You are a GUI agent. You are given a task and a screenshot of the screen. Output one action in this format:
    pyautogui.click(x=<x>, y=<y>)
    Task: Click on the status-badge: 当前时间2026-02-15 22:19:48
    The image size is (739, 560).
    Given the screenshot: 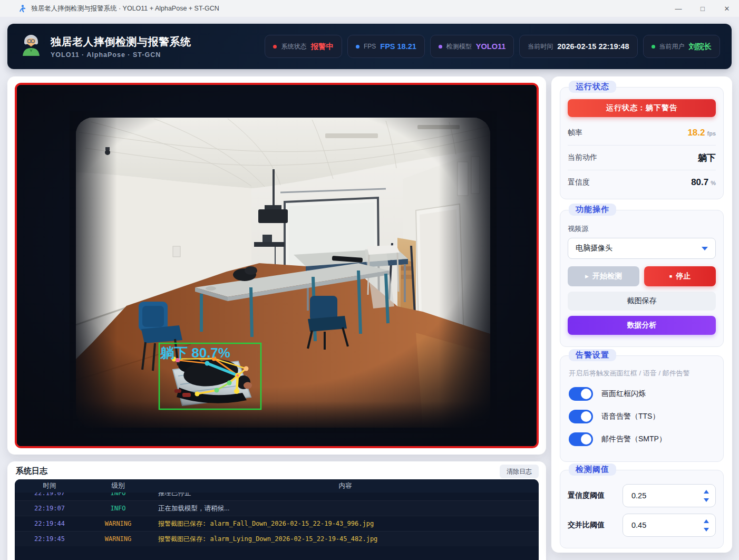 What is the action you would take?
    pyautogui.click(x=578, y=46)
    